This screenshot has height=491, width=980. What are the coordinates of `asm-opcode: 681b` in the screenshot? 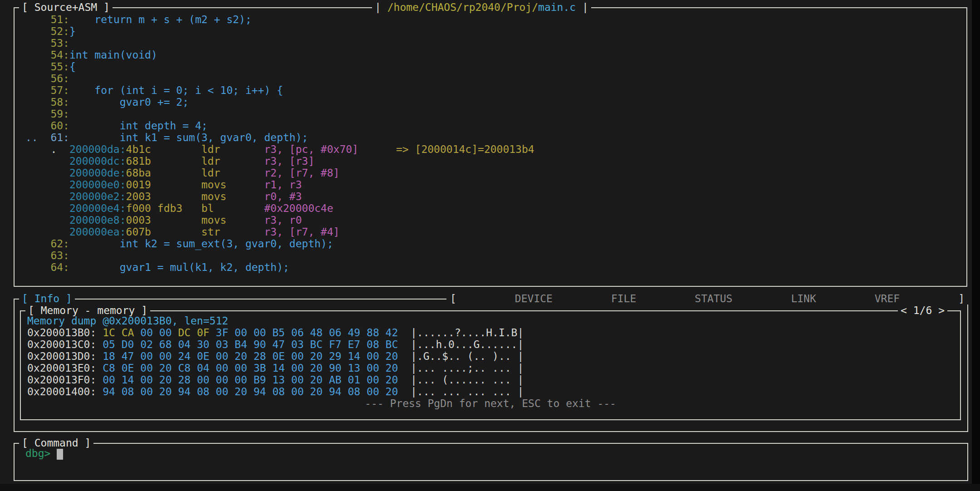 It's located at (164, 161).